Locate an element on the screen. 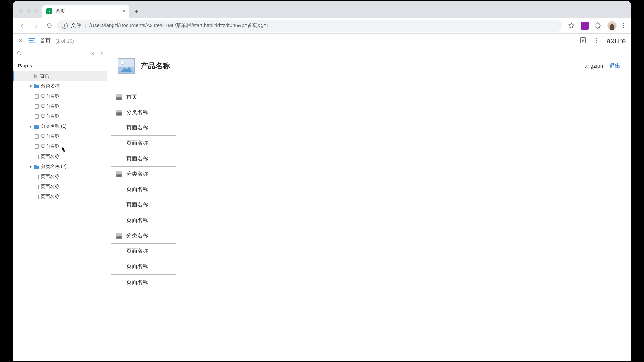  reload-button is located at coordinates (49, 26).